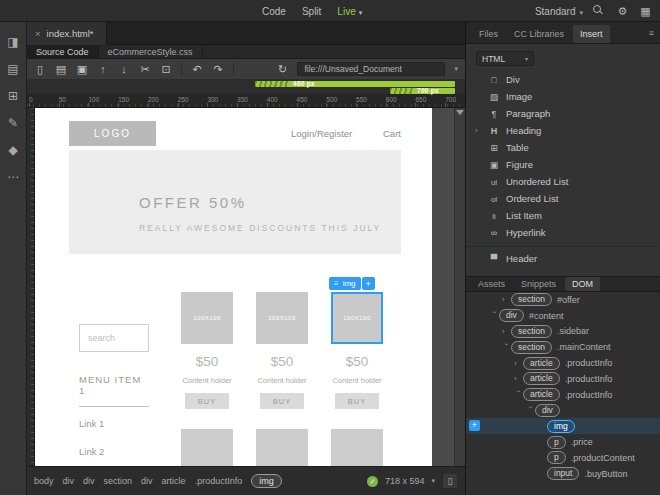 The height and width of the screenshot is (495, 660). I want to click on insert-item: Figure, so click(563, 164).